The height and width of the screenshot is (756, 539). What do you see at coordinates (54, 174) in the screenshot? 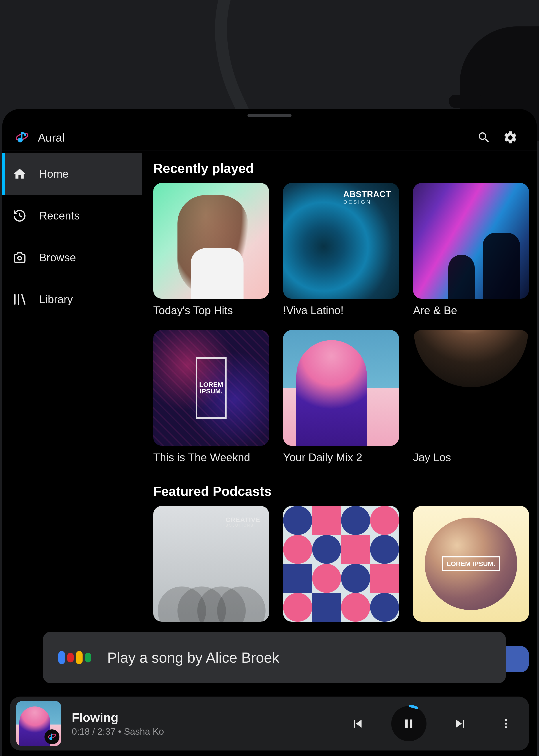
I see `sidebar-item-label: Home` at bounding box center [54, 174].